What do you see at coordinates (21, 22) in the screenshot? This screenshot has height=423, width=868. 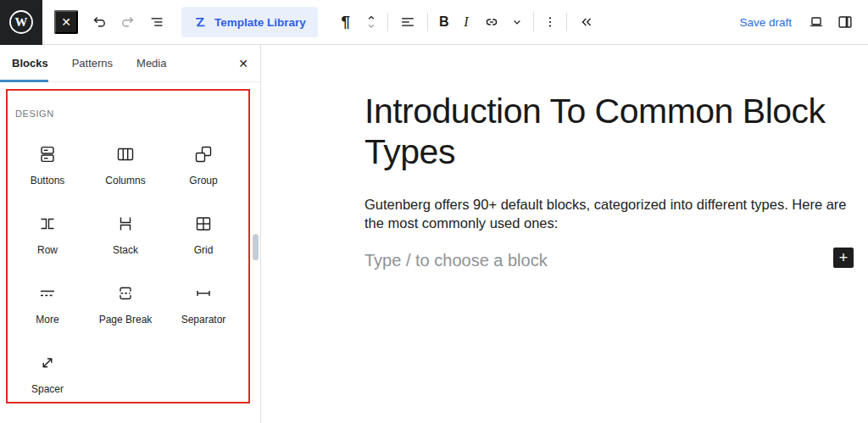 I see `wordpress-logo-button: W` at bounding box center [21, 22].